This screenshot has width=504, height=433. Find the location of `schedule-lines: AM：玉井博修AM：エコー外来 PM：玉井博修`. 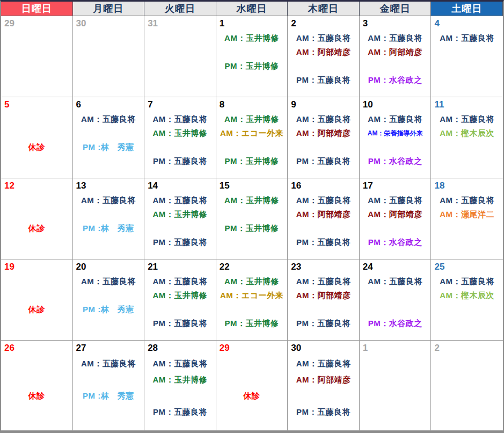

schedule-lines: AM：玉井博修AM：エコー外来 PM：玉井博修 is located at coordinates (252, 140).